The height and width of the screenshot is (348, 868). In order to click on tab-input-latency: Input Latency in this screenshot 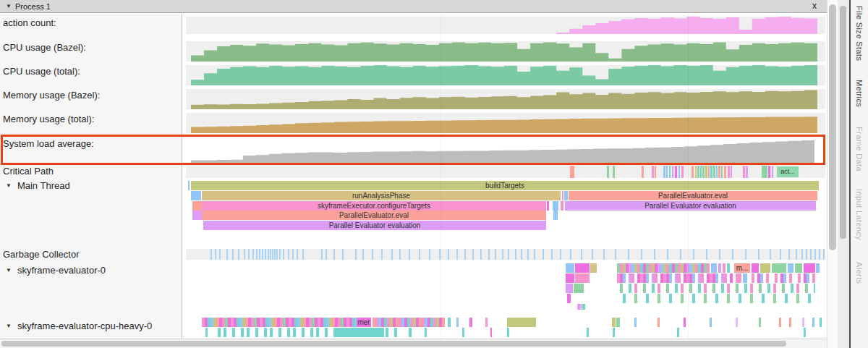, I will do `click(859, 214)`.